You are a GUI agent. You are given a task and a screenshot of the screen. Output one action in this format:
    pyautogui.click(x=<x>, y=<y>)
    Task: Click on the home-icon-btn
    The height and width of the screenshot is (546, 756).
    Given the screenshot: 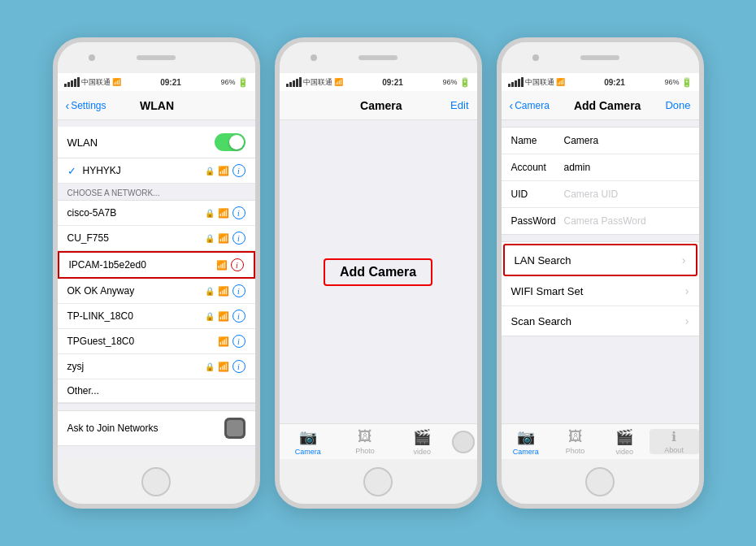 What is the action you would take?
    pyautogui.click(x=235, y=428)
    